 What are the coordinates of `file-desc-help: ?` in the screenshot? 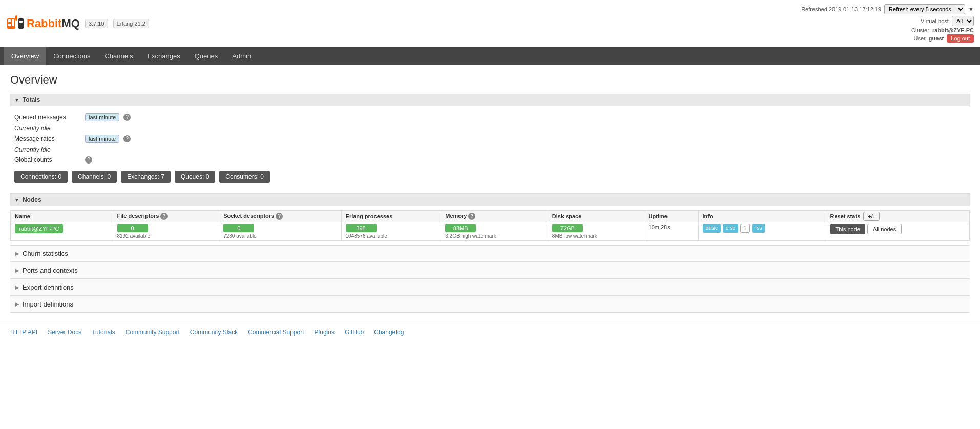 It's located at (164, 216).